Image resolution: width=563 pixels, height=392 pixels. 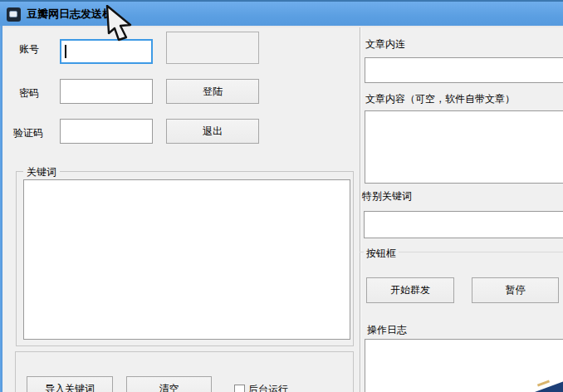 I want to click on keywords-group-label: 关键词, so click(x=42, y=173).